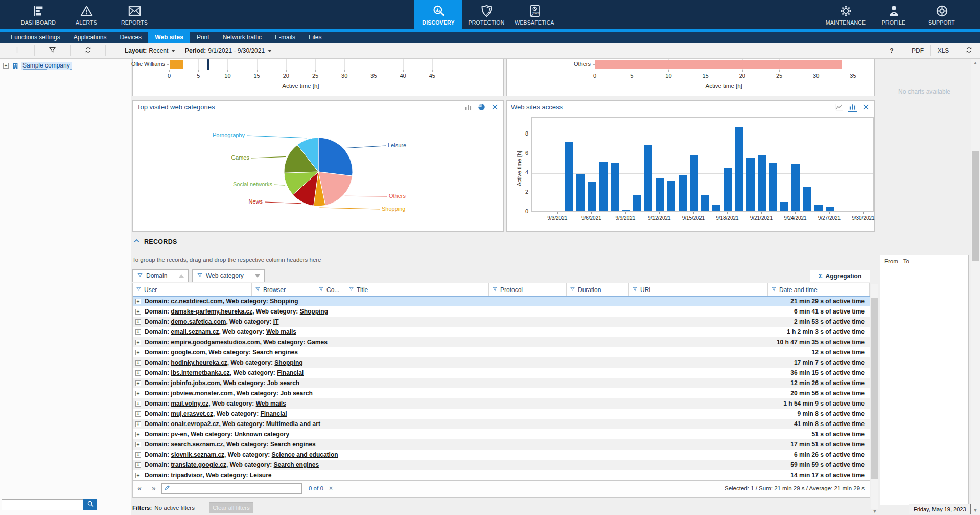 This screenshot has height=515, width=980. Describe the element at coordinates (501, 424) in the screenshot. I see `table-row: +Domain: onair.evropa2.cz, Web category:…` at that location.